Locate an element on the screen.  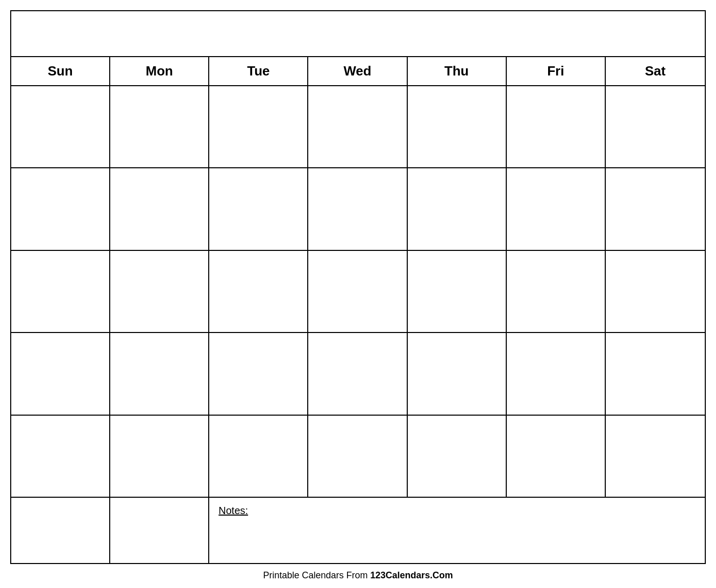
notes-label: Notes: is located at coordinates (233, 510).